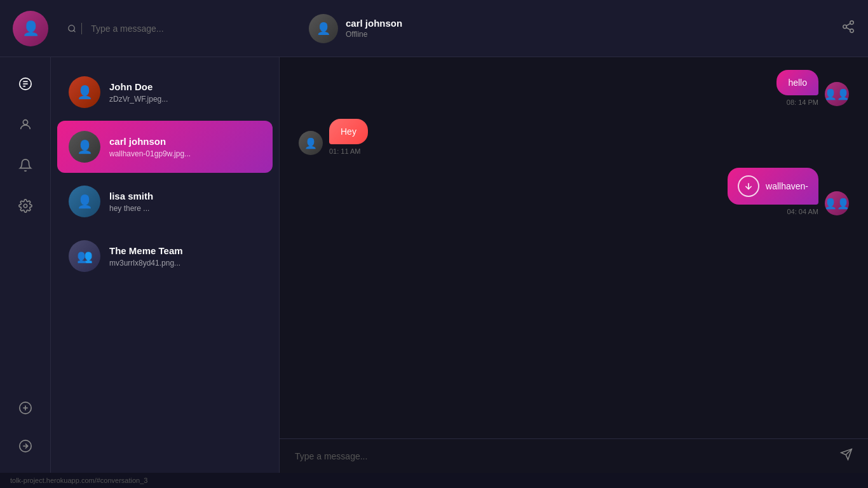 Image resolution: width=868 pixels, height=488 pixels. I want to click on topbar: carl johnson Offline, so click(434, 29).